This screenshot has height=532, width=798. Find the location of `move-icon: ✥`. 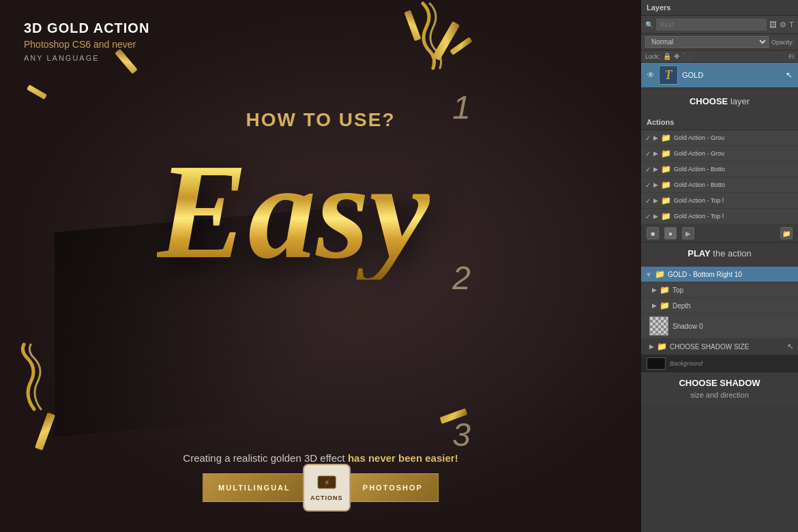

move-icon: ✥ is located at coordinates (677, 56).